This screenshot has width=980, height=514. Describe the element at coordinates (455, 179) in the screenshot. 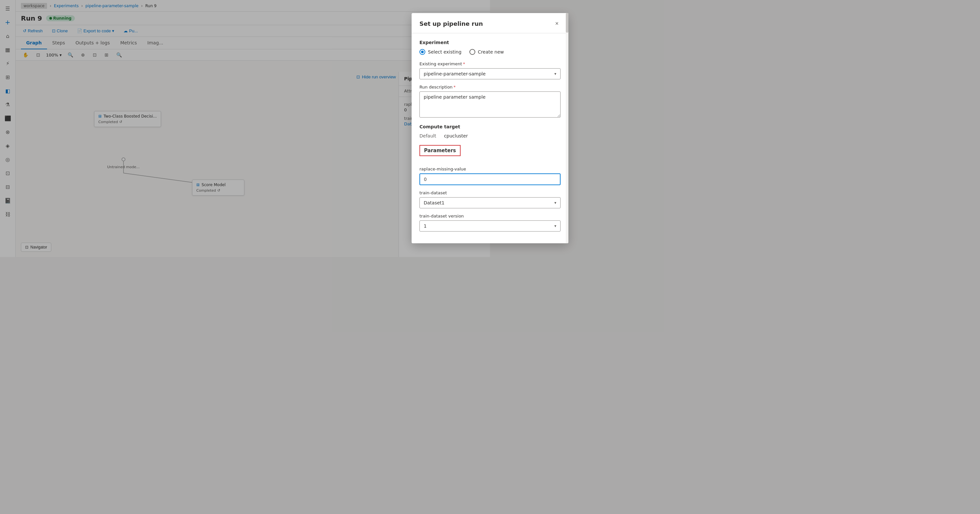

I see `raplace-input` at that location.